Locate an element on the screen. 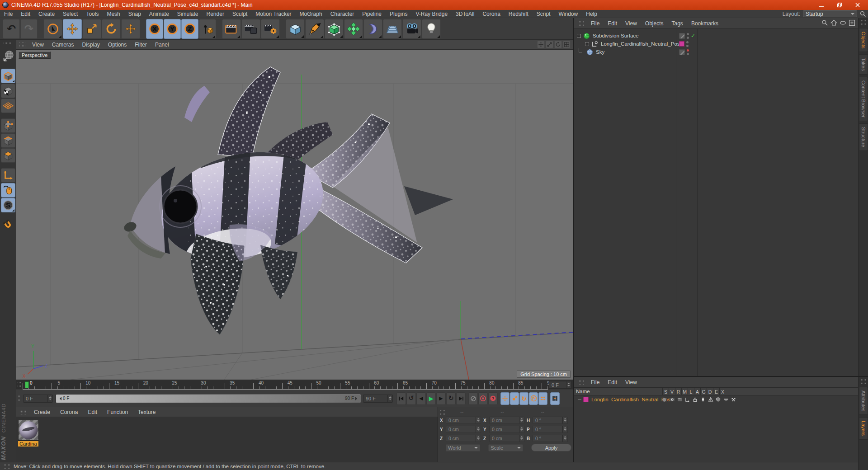  om-menu-view: View is located at coordinates (631, 24).